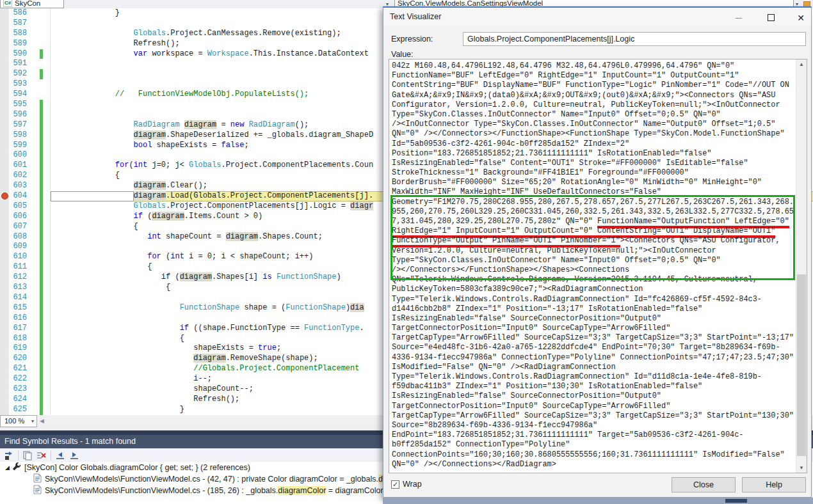  Describe the element at coordinates (74, 455) in the screenshot. I see `expand-icon` at that location.